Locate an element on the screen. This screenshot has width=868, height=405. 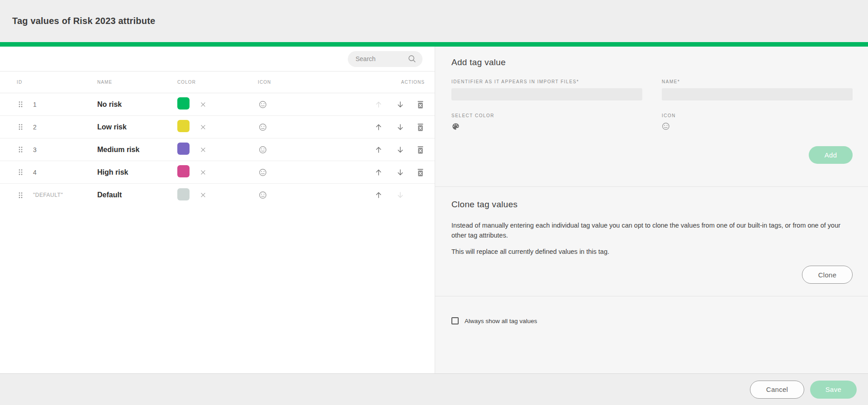
table-row: 4 High risk is located at coordinates (217, 172).